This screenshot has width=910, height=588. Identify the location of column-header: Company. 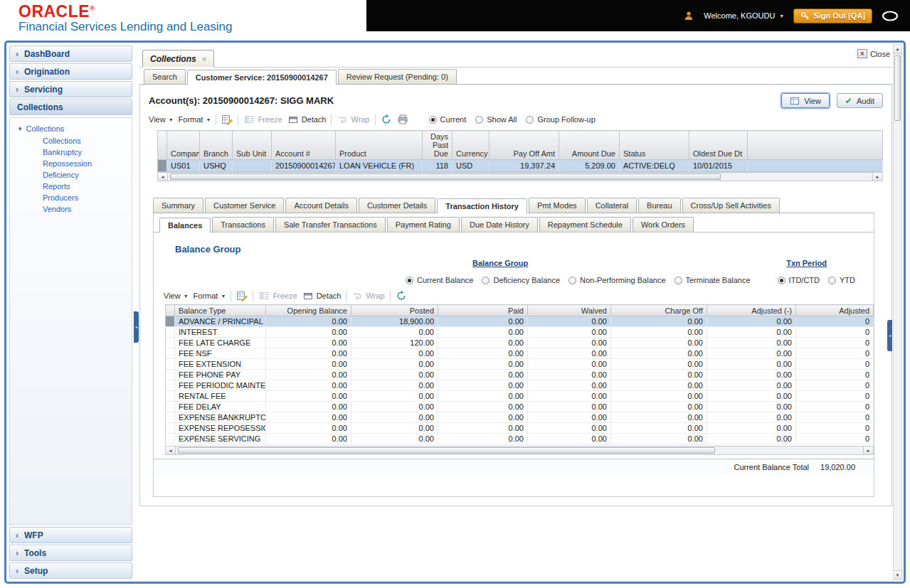
(184, 145).